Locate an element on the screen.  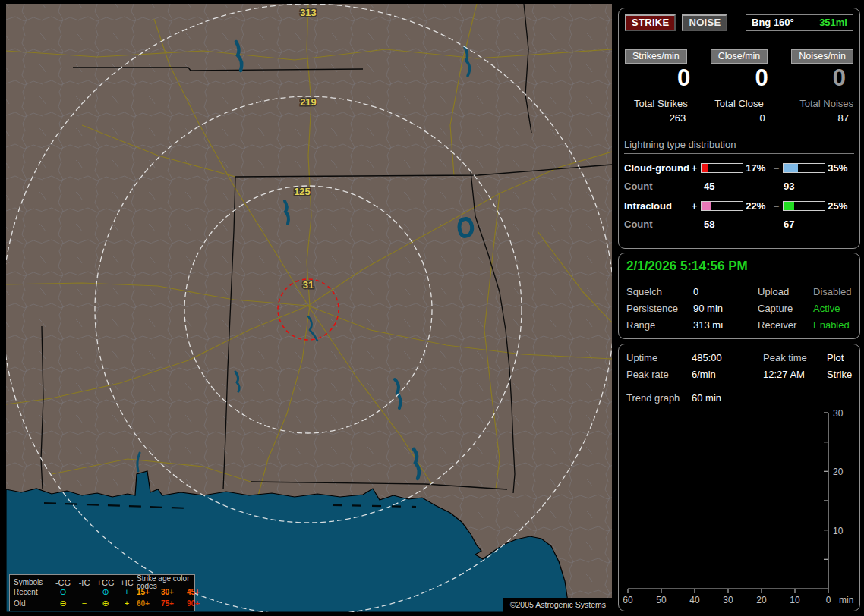
cg-positive-bar is located at coordinates (722, 168).